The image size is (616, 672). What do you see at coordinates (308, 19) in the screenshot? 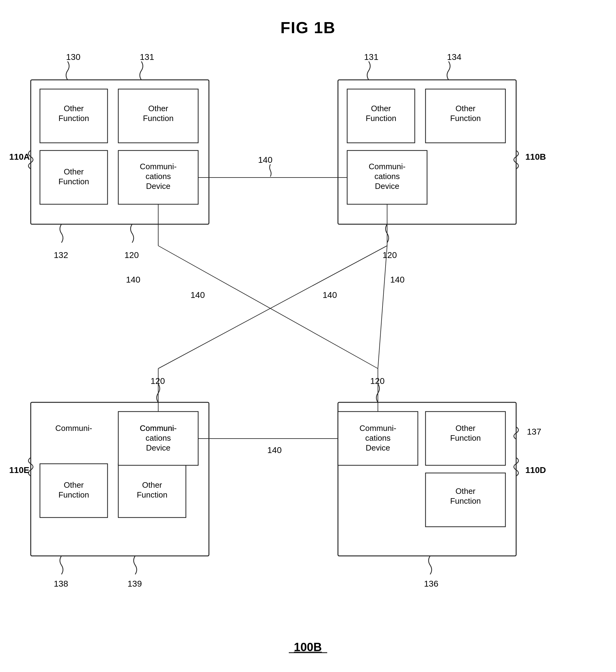
I see `page-title: FIG 1B` at bounding box center [308, 19].